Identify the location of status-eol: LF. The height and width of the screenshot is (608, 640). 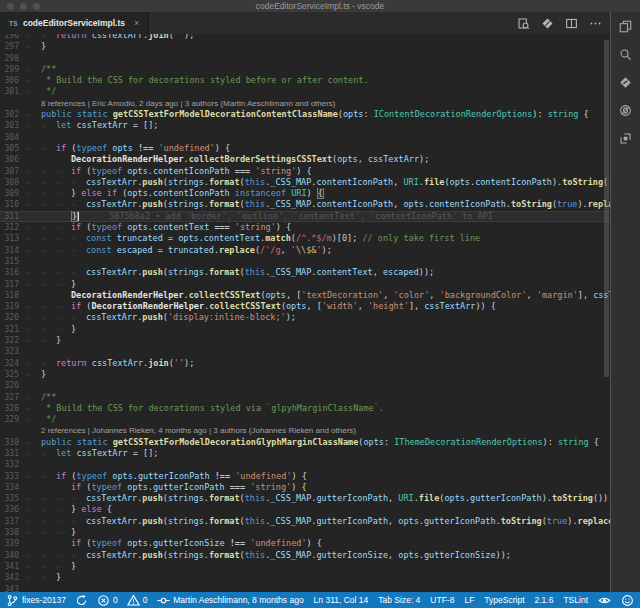
(469, 600).